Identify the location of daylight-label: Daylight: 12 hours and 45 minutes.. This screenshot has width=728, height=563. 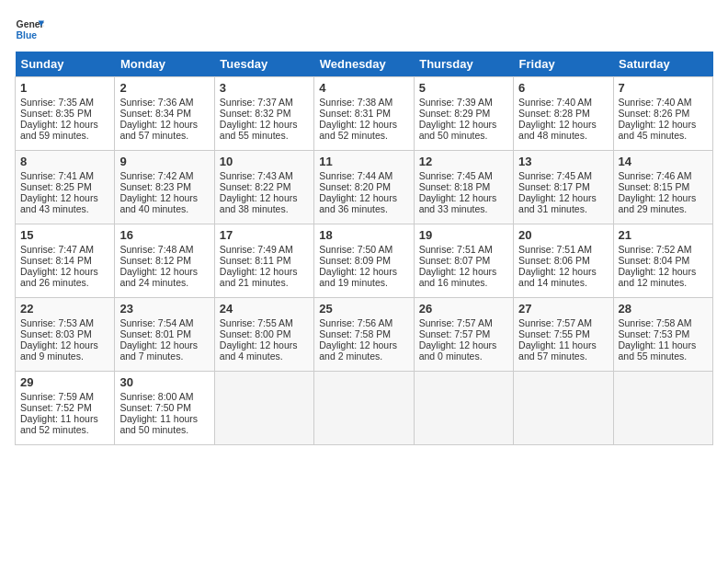
(658, 130).